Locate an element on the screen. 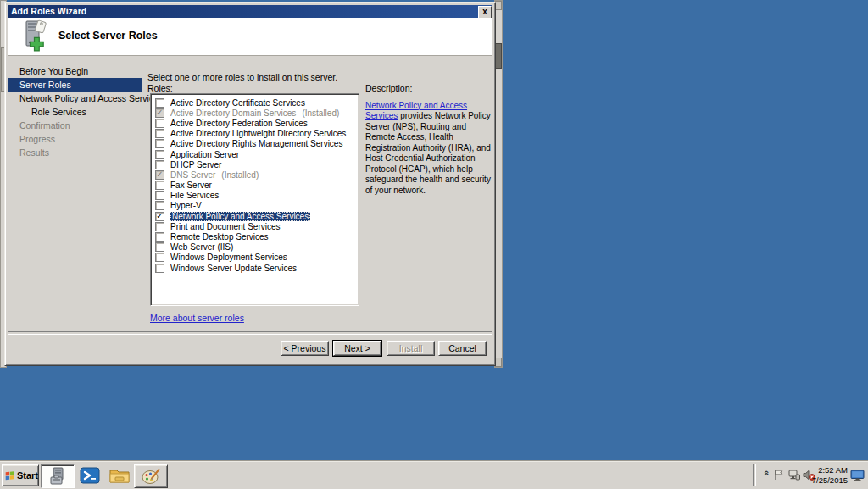 This screenshot has width=868, height=489. wizard-steps-sidebar: Before You BeginServer RolesNetwork Poli… is located at coordinates (75, 112).